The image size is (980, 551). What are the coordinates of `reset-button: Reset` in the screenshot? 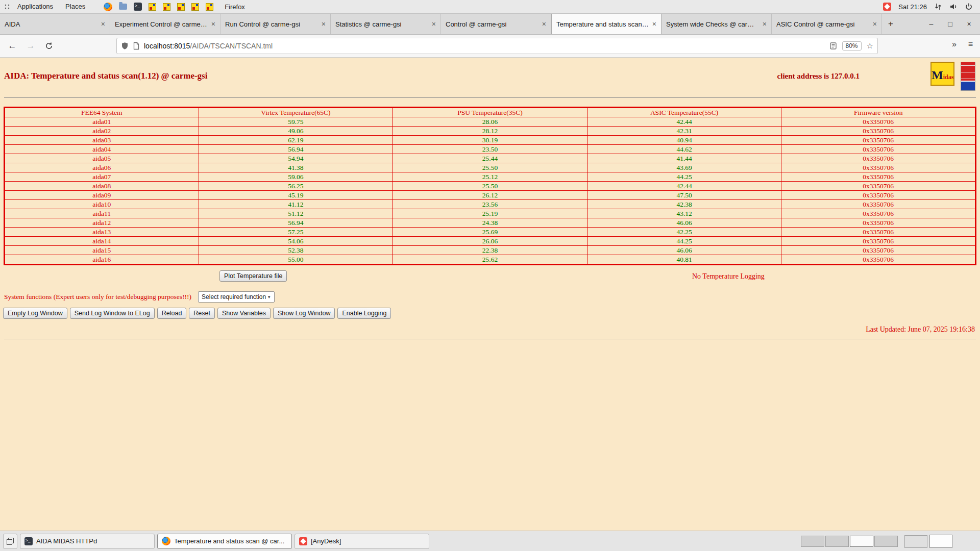 It's located at (202, 313).